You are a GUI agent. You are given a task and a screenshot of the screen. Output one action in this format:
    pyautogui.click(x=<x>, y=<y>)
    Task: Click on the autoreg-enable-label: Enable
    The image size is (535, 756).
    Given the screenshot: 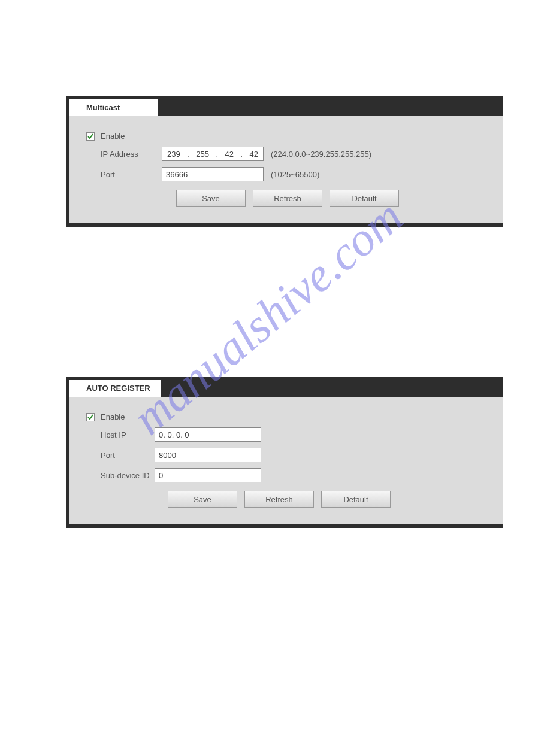 What is the action you would take?
    pyautogui.click(x=113, y=417)
    